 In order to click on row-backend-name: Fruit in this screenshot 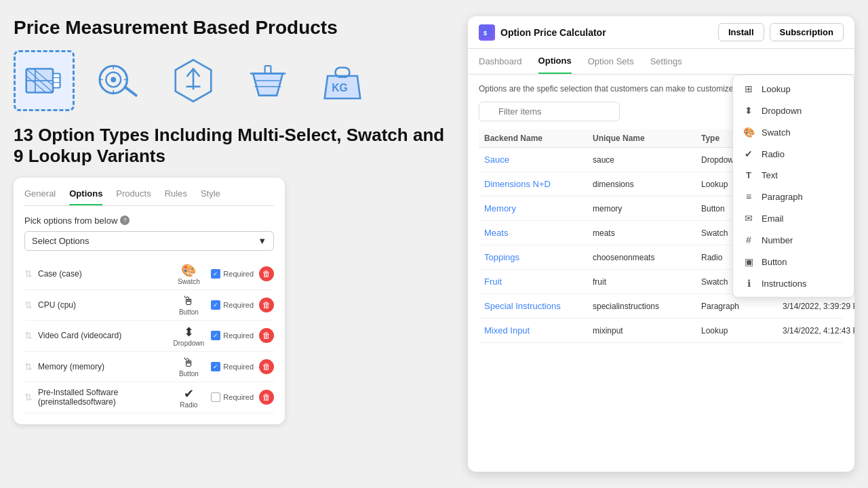, I will do `click(538, 282)`.